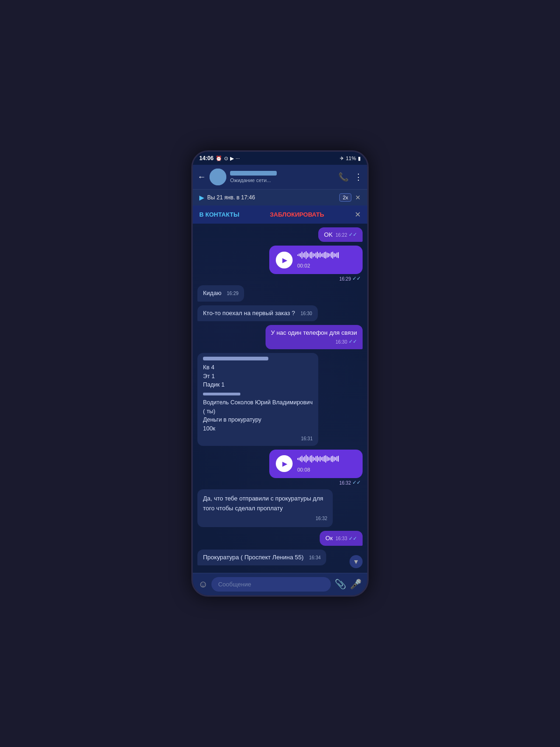 The width and height of the screenshot is (560, 747). What do you see at coordinates (282, 177) in the screenshot?
I see `header-info: Ожидание сети...` at bounding box center [282, 177].